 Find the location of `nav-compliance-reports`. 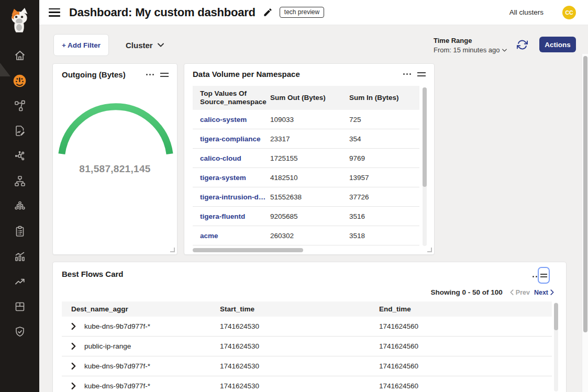

nav-compliance-reports is located at coordinates (20, 231).